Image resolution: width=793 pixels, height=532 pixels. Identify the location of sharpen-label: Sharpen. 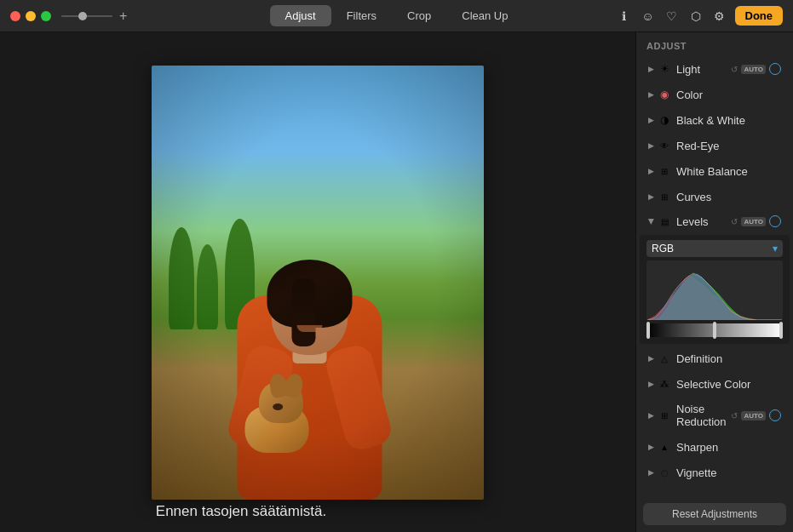
(729, 448).